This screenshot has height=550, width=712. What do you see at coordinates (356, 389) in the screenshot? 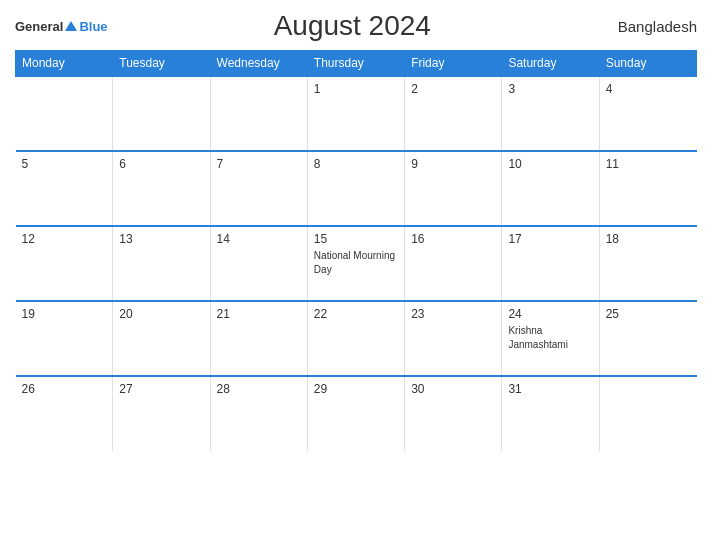
I see `day-number: 29` at bounding box center [356, 389].